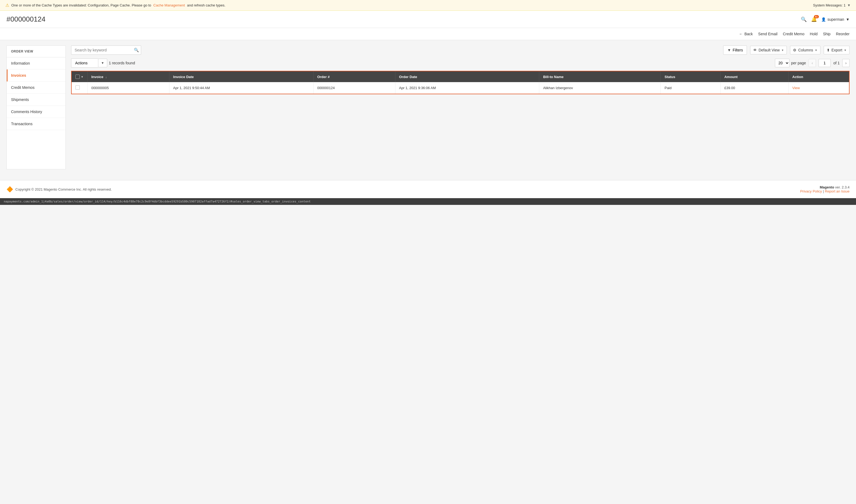  Describe the element at coordinates (106, 50) in the screenshot. I see `toolbar-left: 🔍` at that location.